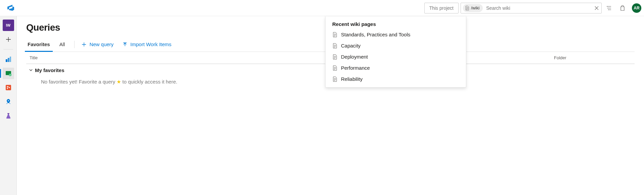 Image resolution: width=644 pixels, height=195 pixels. I want to click on search-input, so click(538, 8).